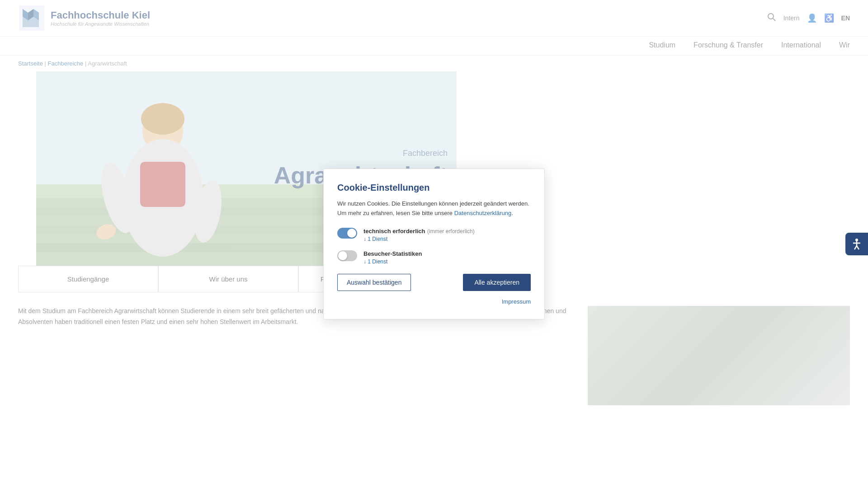 This screenshot has width=868, height=488. What do you see at coordinates (447, 239) in the screenshot?
I see `cookie-detail-technical: ↓ 1 Dienst` at bounding box center [447, 239].